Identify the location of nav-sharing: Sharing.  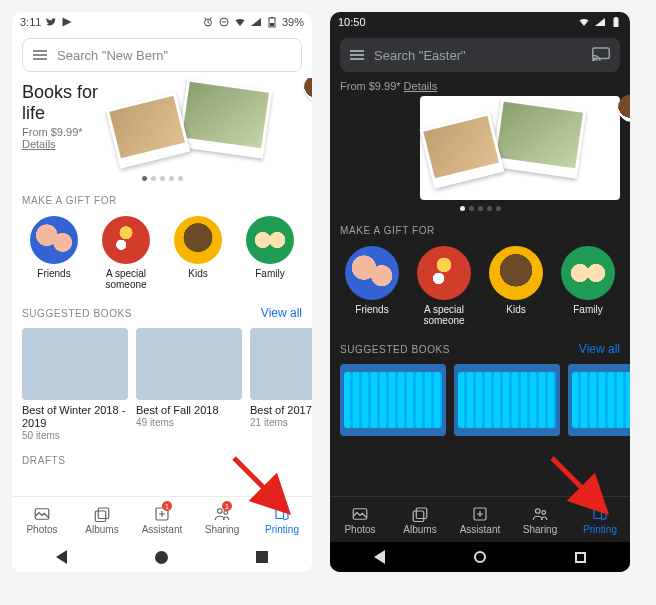
(540, 520).